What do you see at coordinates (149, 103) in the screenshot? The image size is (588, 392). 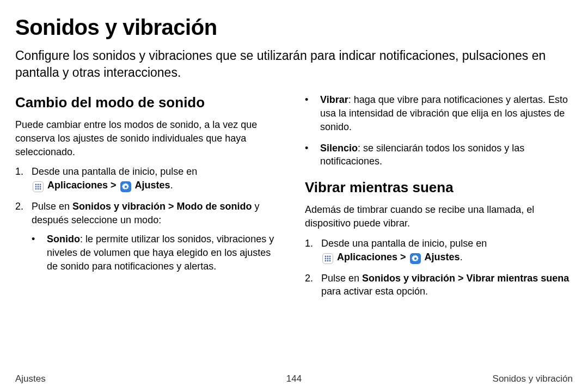 I see `heading-cambio-modo: Cambio del modo de sonido` at bounding box center [149, 103].